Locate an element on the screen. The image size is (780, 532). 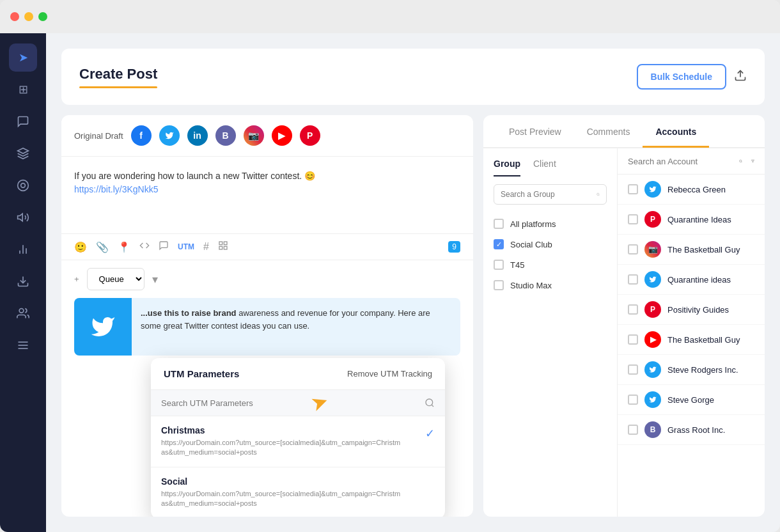
account-item-grass-root: B Grass Root Inc. is located at coordinates (691, 430).